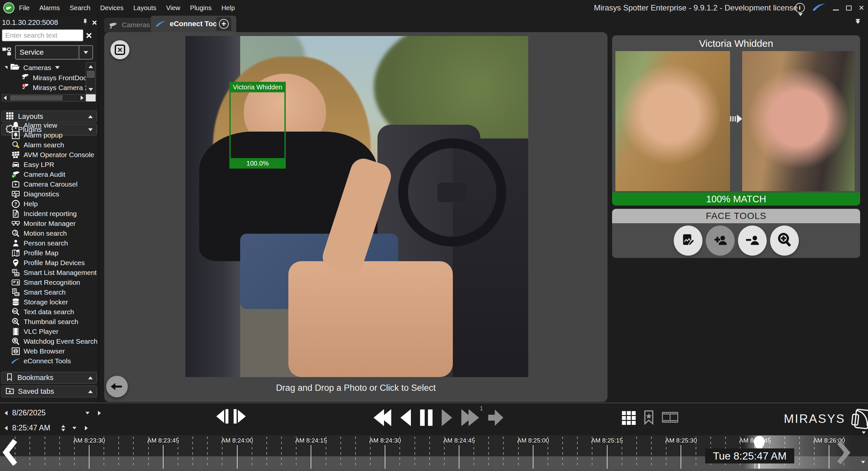  What do you see at coordinates (533, 440) in the screenshot?
I see `timeline-tick-label: AM 8:25:00` at bounding box center [533, 440].